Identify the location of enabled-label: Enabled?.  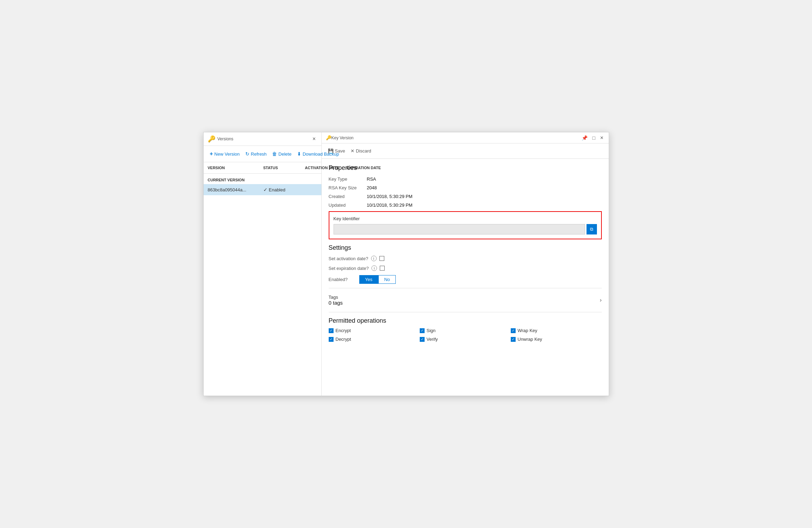
(343, 279).